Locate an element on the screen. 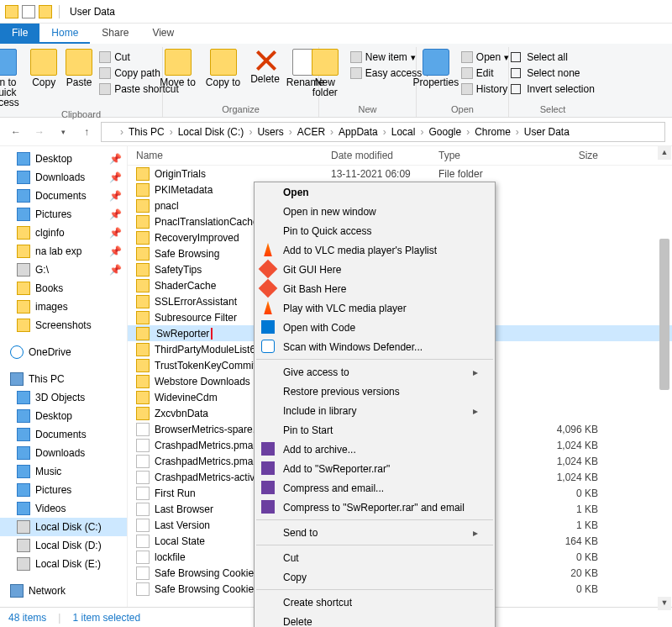 The width and height of the screenshot is (672, 627). ctx-vlc-playlist: Add to VLC media player's Playlist is located at coordinates (375, 250).